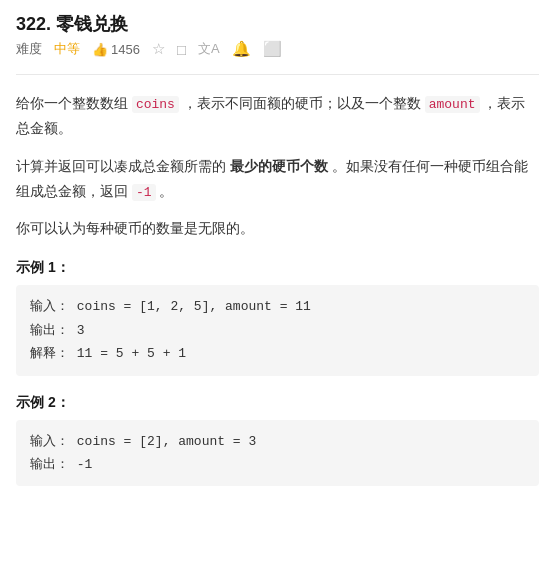 Image resolution: width=555 pixels, height=564 pixels. Describe the element at coordinates (278, 454) in the screenshot. I see `example2-box: 输入： coins = [2], amount = 3 输出： -1` at that location.